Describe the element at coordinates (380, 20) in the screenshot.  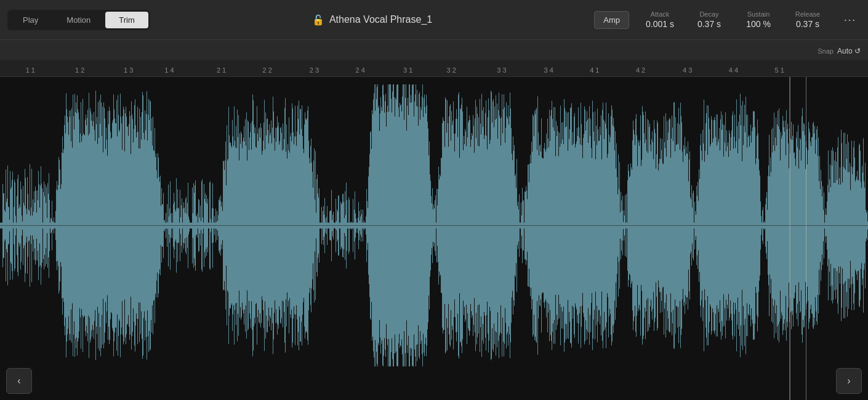
I see `track-title: Athena Vocal Phrase_1` at that location.